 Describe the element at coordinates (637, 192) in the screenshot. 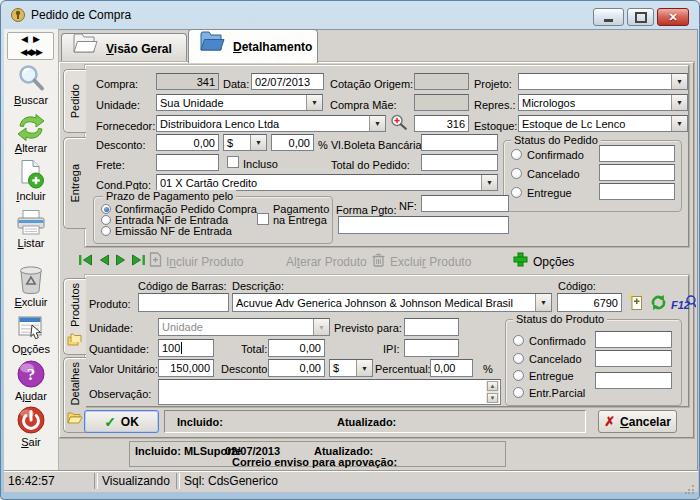

I see `status-pedido-entregue-field` at that location.